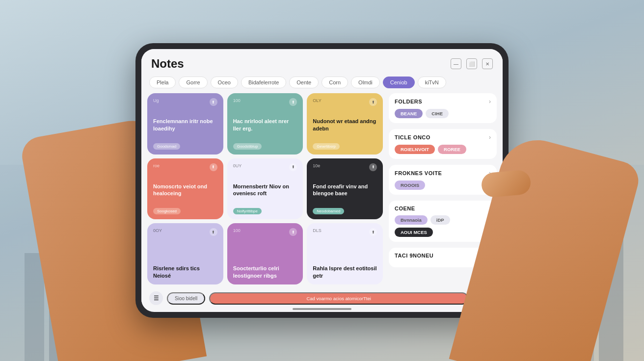 The height and width of the screenshot is (361, 644). What do you see at coordinates (265, 124) in the screenshot?
I see `note-card-2: 100 ⬆ Hac nrirlool aleet nrer ller erg. …` at bounding box center [265, 124].